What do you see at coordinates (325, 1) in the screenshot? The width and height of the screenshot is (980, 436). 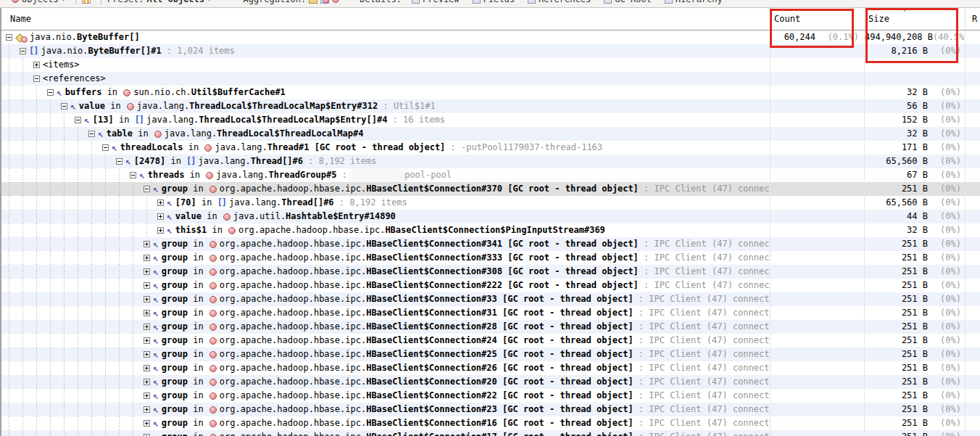 I see `aggregate-classes-button` at bounding box center [325, 1].